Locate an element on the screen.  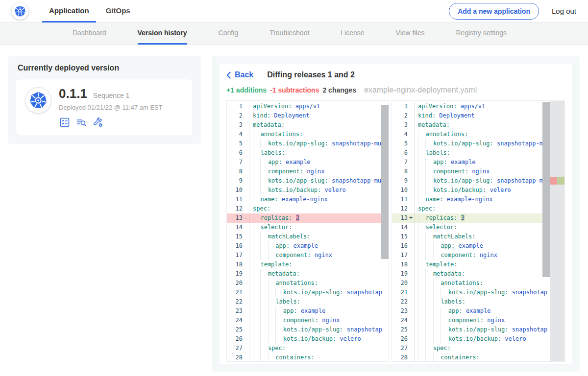
deployed-version-title: Currently deployed version is located at coordinates (105, 68).